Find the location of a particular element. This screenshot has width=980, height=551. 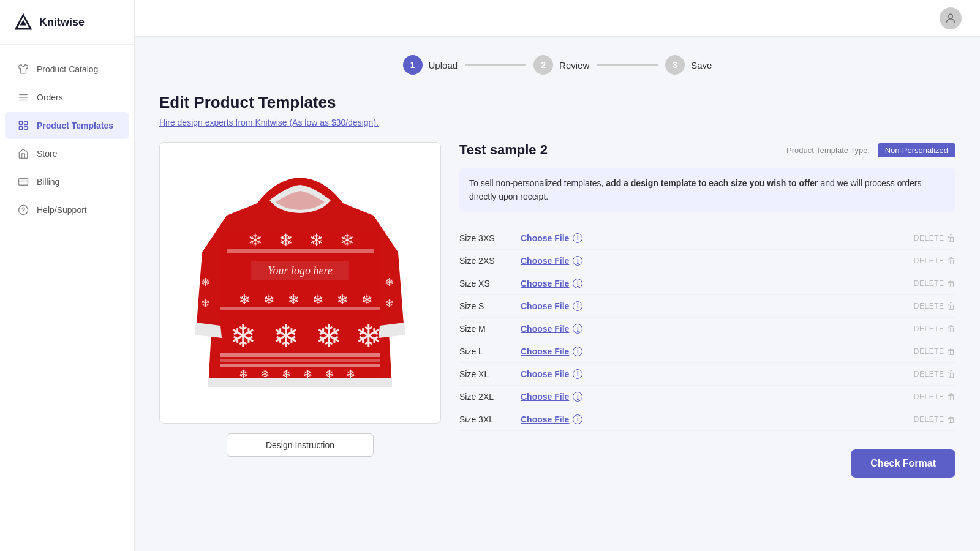

sidebar-item-label: Product Templates is located at coordinates (75, 126).